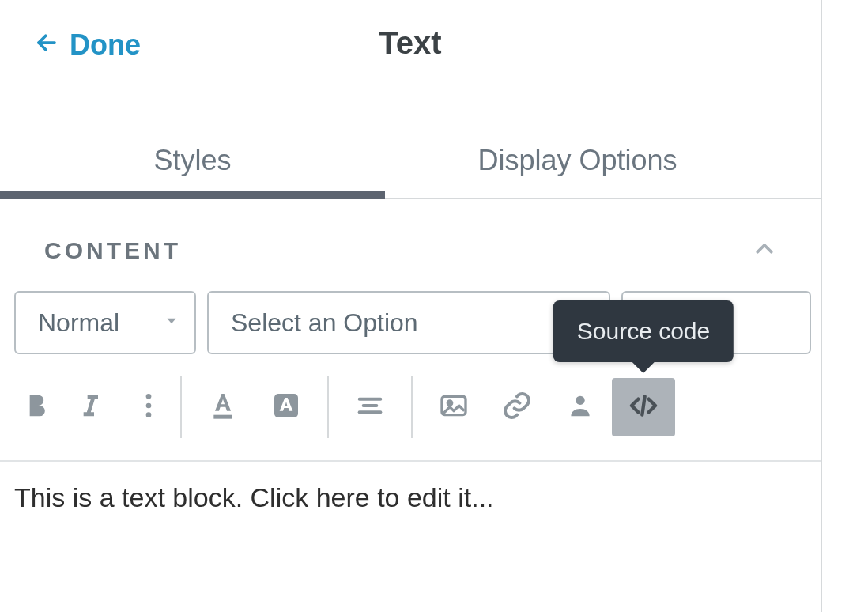  Describe the element at coordinates (370, 407) in the screenshot. I see `align-button` at that location.